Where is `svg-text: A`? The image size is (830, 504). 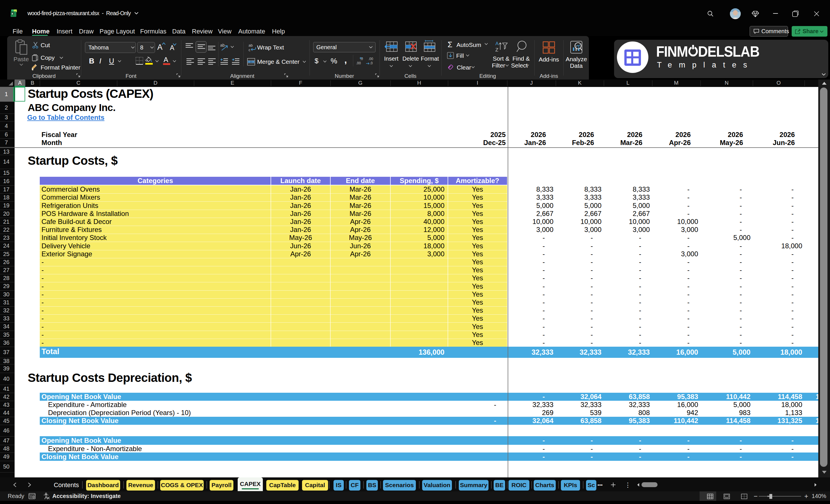 svg-text: A is located at coordinates (497, 44).